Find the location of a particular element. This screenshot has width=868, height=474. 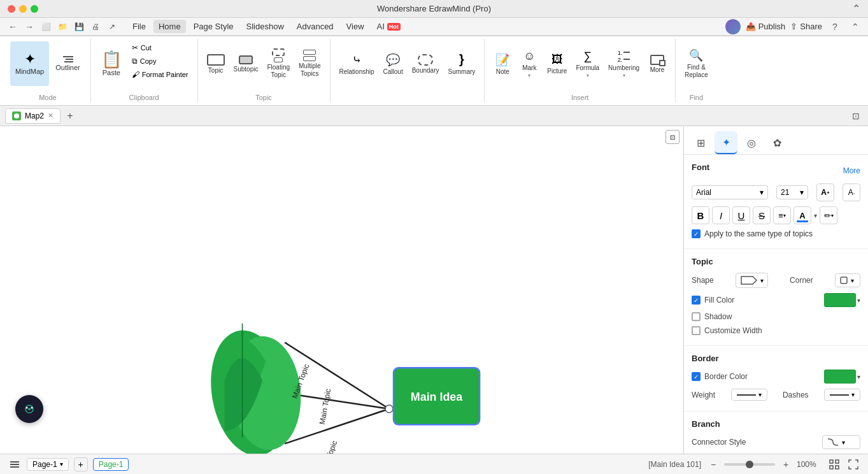

ai-assistant-button is located at coordinates (29, 409).